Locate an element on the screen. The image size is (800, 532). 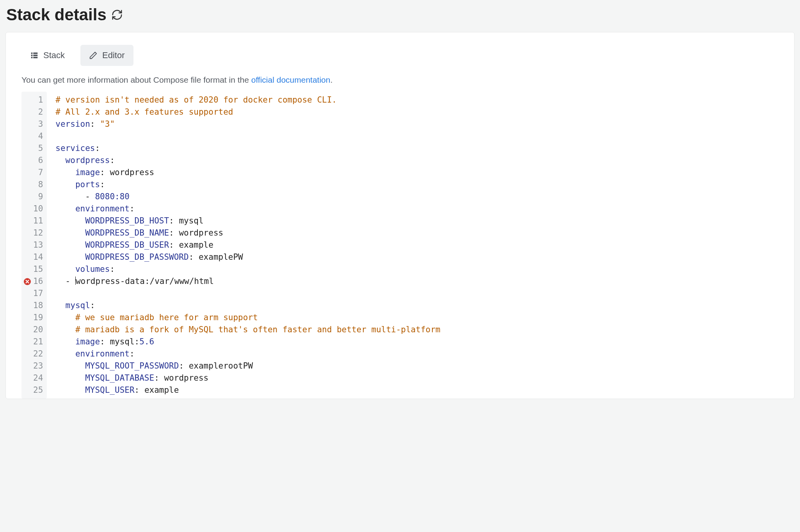
gutter-row: 2 is located at coordinates (34, 112).